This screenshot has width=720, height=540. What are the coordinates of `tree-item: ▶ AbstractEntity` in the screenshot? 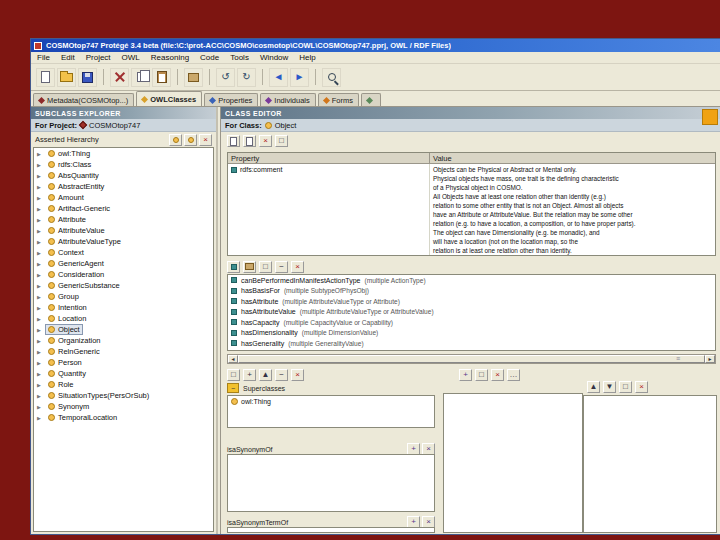 It's located at (124, 186).